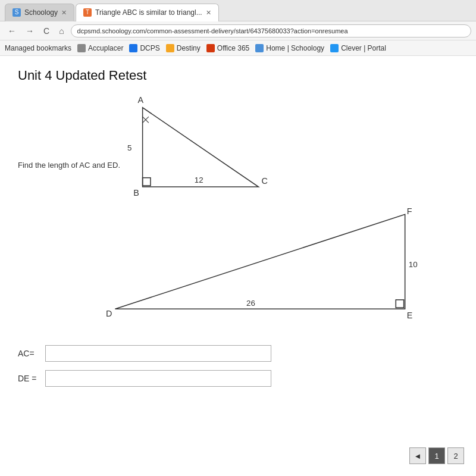  I want to click on accuplacer-icon, so click(82, 48).